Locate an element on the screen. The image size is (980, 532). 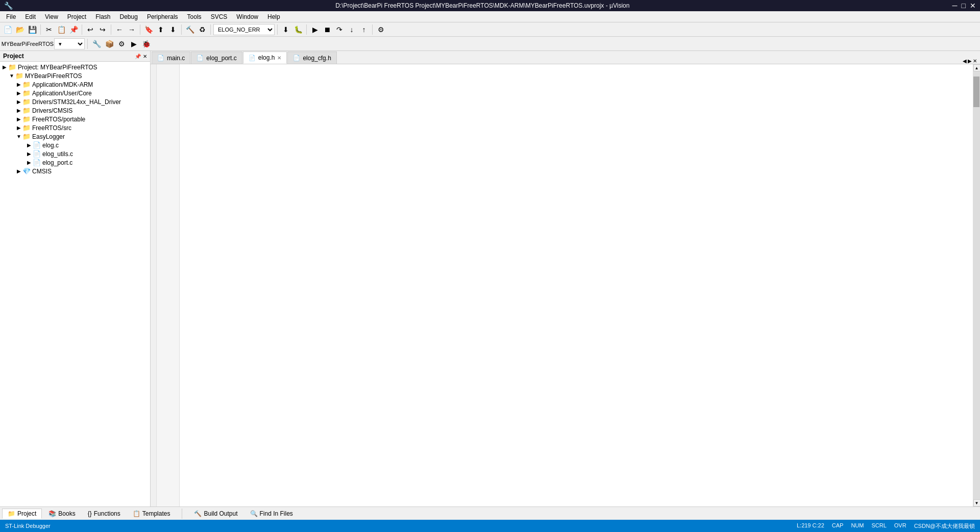
bookmark-button: 🔖 is located at coordinates (149, 30).